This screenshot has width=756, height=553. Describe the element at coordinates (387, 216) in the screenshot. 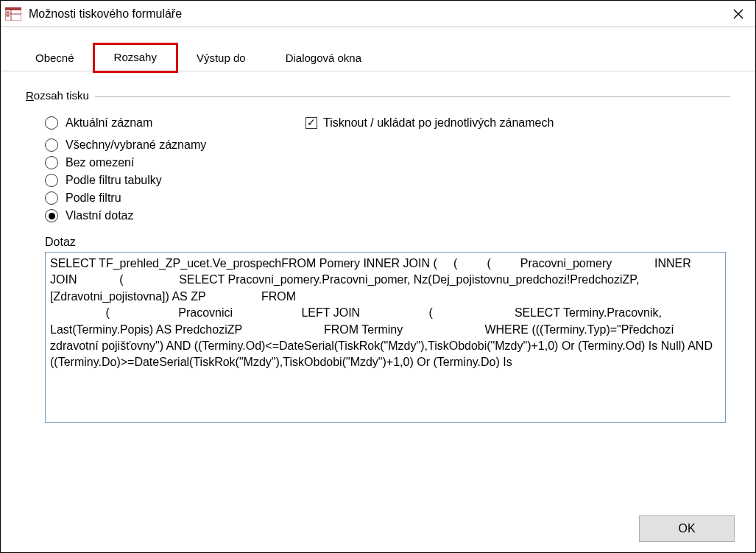

I see `radio-vlastni-dotaz: Vlastní dotaz` at that location.